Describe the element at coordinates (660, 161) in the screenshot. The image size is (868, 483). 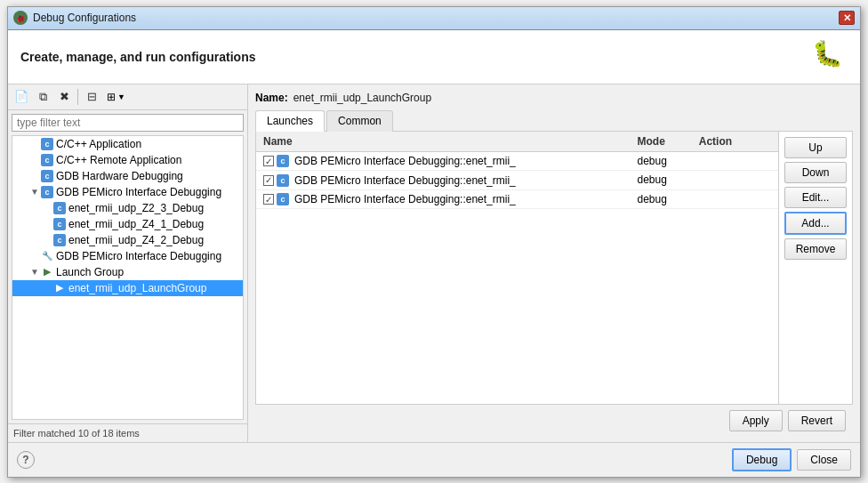
I see `row-1-mode: debug` at that location.